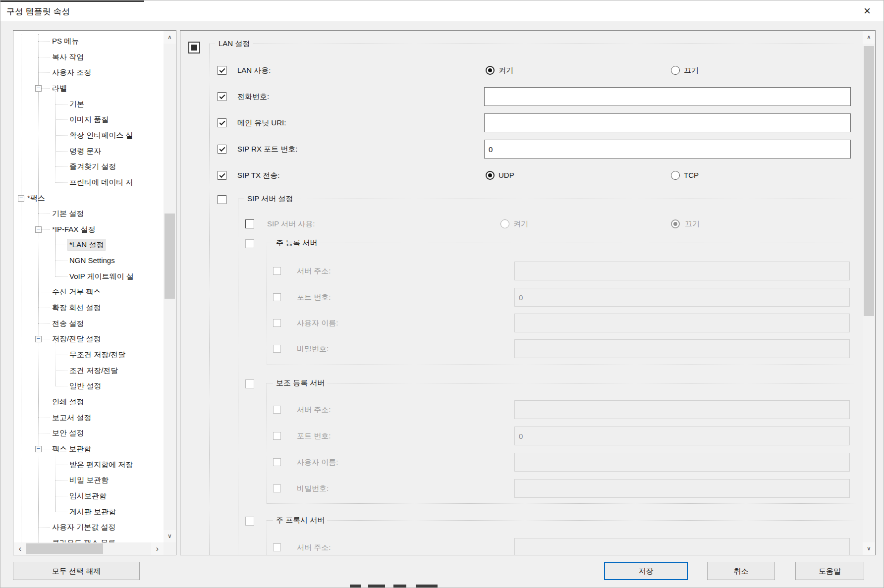 This screenshot has height=588, width=884. I want to click on tree-item: 확장 회선 설정, so click(76, 308).